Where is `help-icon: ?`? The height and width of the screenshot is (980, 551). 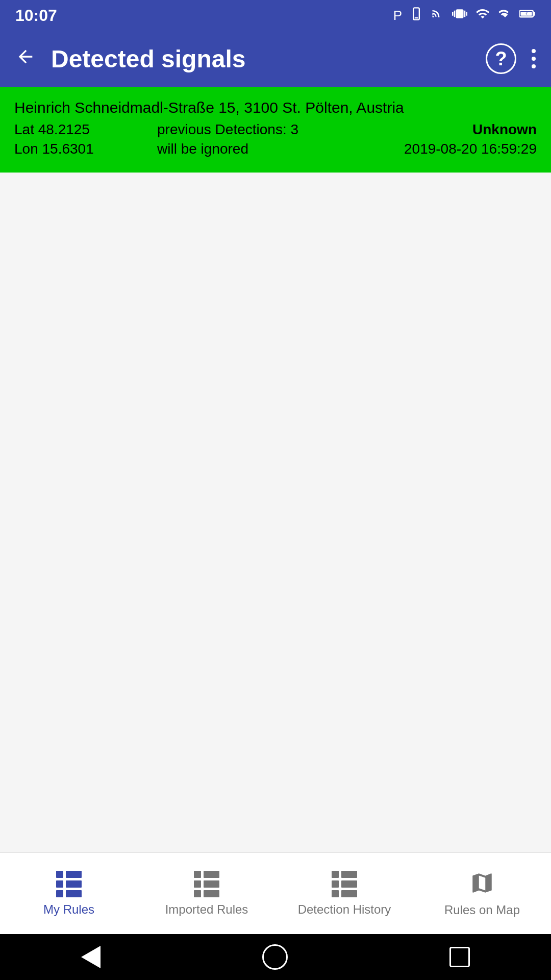
help-icon: ? is located at coordinates (501, 59).